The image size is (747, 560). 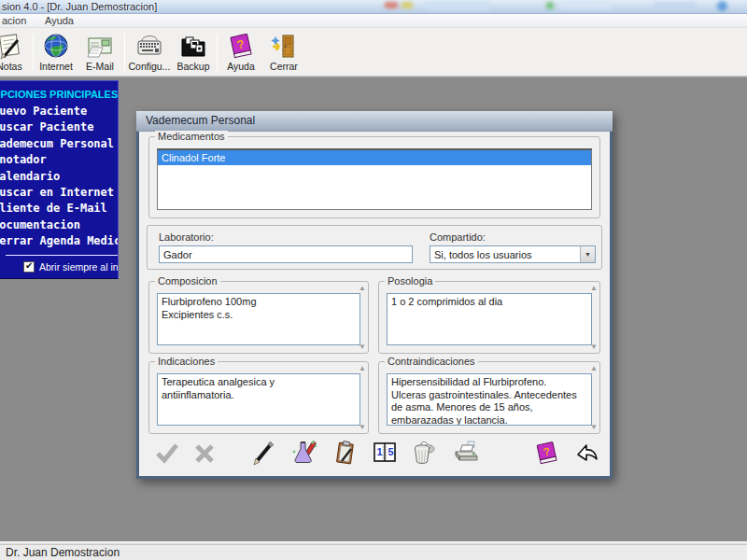 I want to click on menu-item-configuracion: acion, so click(x=14, y=21).